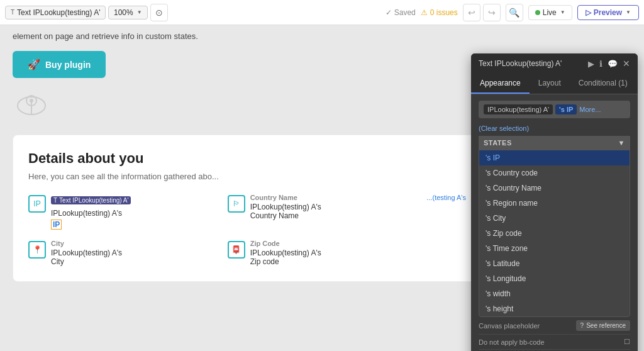 The height and width of the screenshot is (351, 644). I want to click on warning-icon: ⚠, so click(424, 13).